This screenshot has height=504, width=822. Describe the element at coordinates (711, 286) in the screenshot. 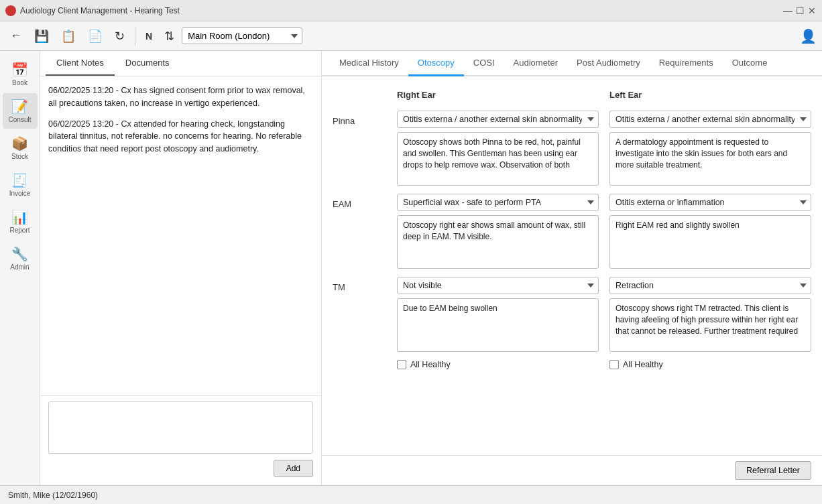

I see `tm-left-select-wrap: Normal Not visible Retraction Perforatio…` at that location.